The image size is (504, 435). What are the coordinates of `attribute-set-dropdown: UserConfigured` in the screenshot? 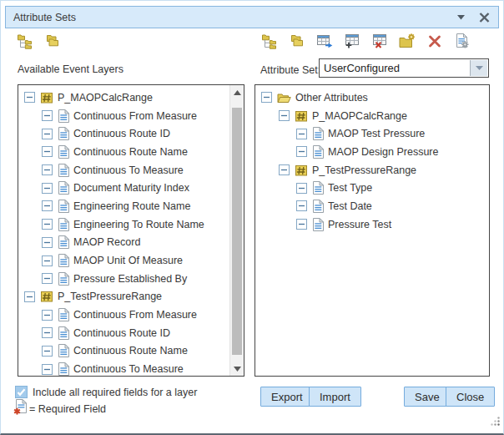 It's located at (404, 68).